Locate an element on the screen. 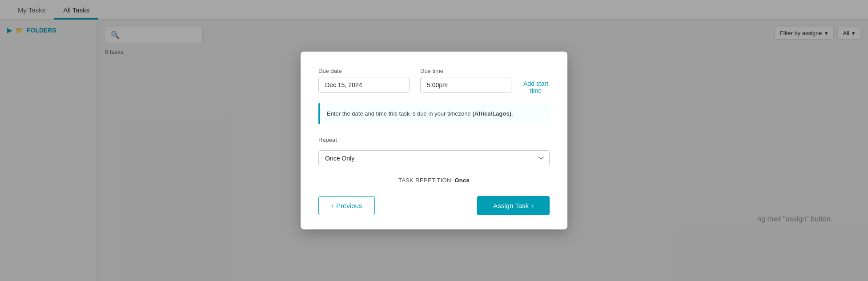 This screenshot has width=868, height=281. assign-label: Assign Task is located at coordinates (511, 205).